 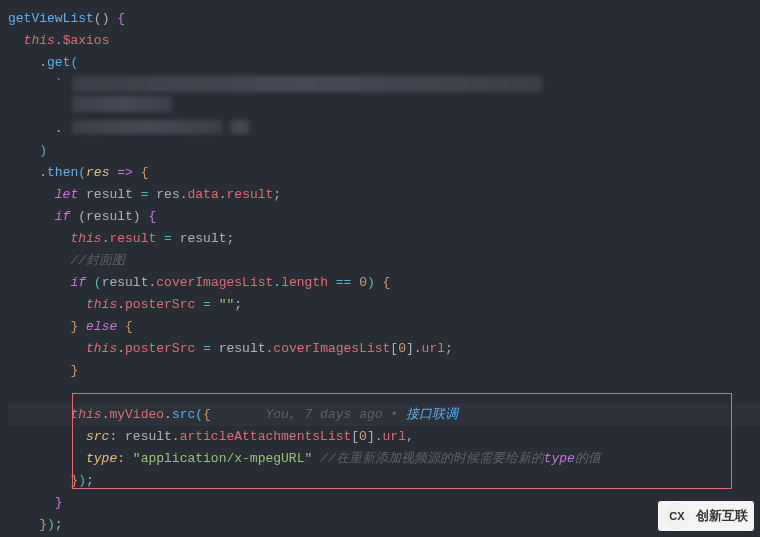 What do you see at coordinates (384, 151) in the screenshot?
I see `code-line: )` at bounding box center [384, 151].